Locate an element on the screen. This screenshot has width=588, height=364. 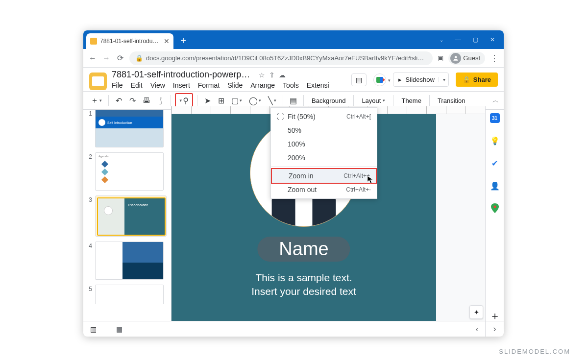
slideshow-button: ▸ Slideshow ▾ is located at coordinates (421, 79).